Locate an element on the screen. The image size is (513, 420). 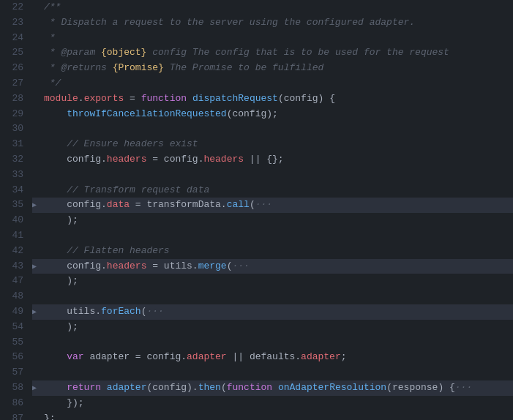
code-line: config.headers = config.headers || {}; is located at coordinates (272, 160).